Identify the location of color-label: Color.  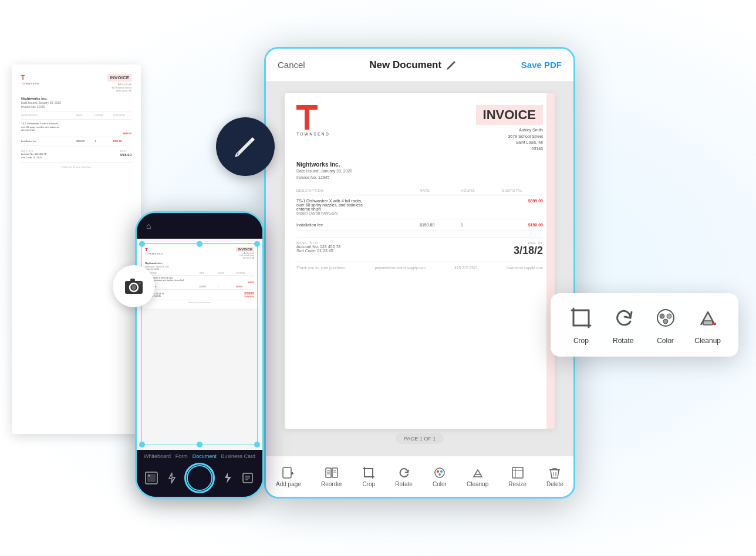
(440, 484).